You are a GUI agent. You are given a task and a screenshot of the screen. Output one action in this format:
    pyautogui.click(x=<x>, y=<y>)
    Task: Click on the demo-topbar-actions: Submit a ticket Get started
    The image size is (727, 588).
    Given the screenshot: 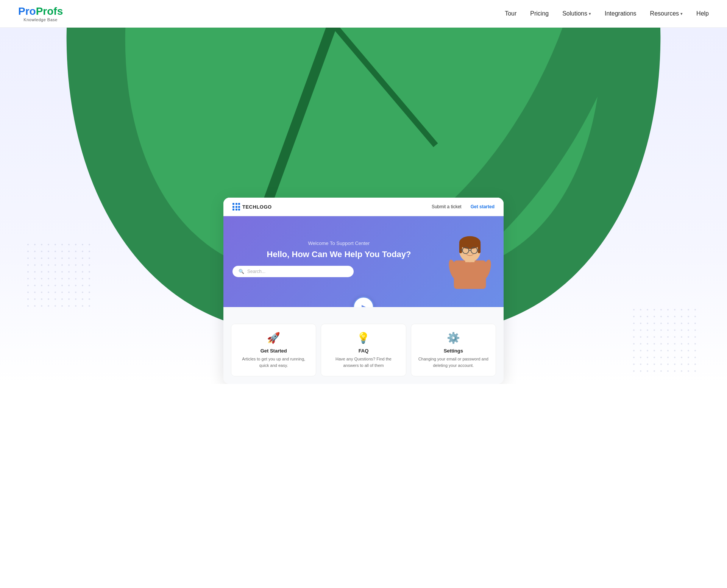 What is the action you would take?
    pyautogui.click(x=463, y=207)
    